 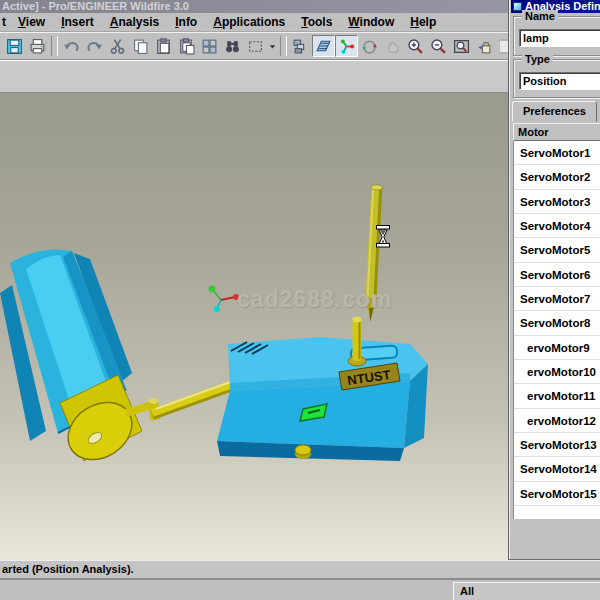 What do you see at coordinates (560, 38) in the screenshot?
I see `name-input` at bounding box center [560, 38].